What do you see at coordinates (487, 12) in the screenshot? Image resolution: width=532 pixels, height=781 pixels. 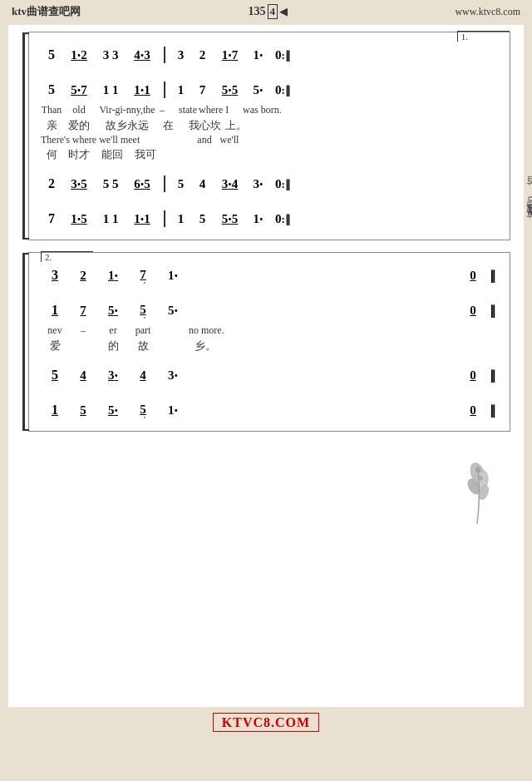 I see `site-right: www.ktvc8.com` at bounding box center [487, 12].